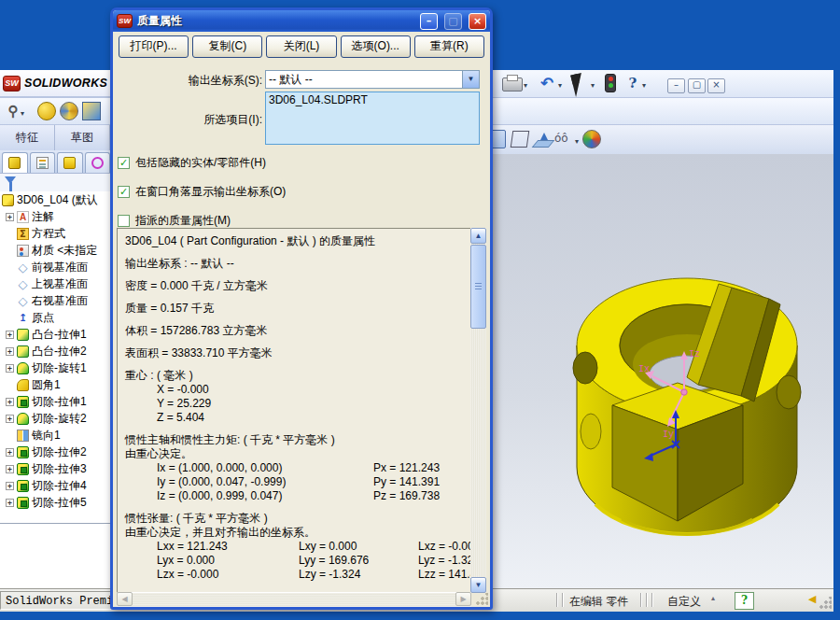  What do you see at coordinates (525, 86) in the screenshot?
I see `print-dropdown-icon: ▾` at bounding box center [525, 86].